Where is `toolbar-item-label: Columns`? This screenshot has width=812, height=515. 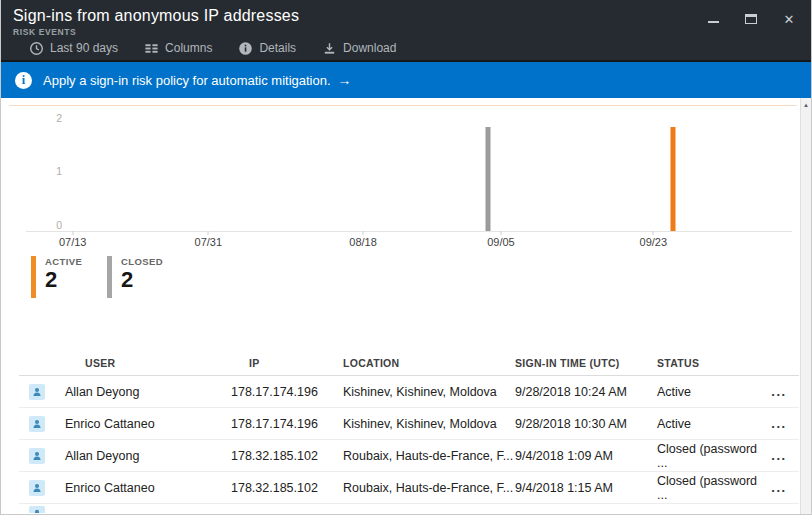
toolbar-item-label: Columns is located at coordinates (188, 48).